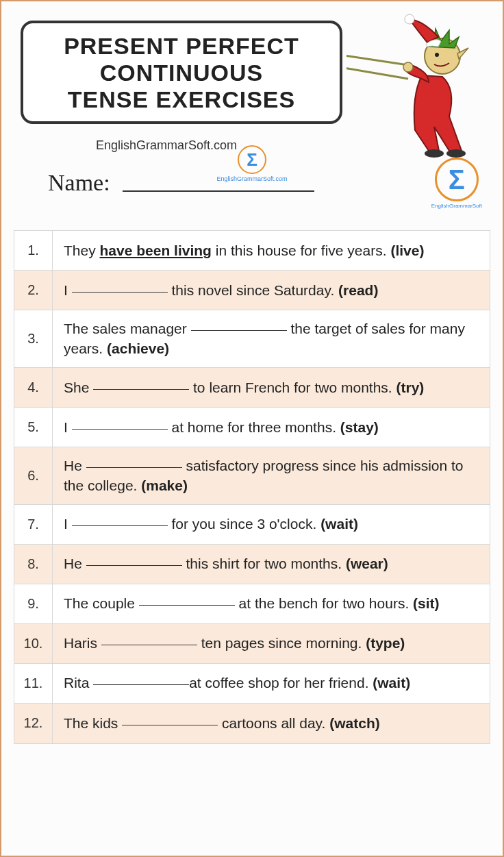 This screenshot has width=504, height=857. Describe the element at coordinates (78, 388) in the screenshot. I see `sentence-pre: She` at that location.